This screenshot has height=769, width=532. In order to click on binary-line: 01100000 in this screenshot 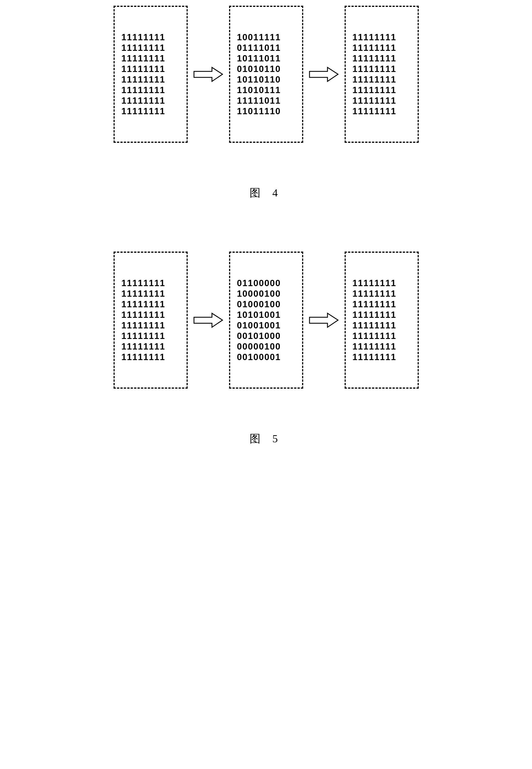, I will do `click(266, 283)`.